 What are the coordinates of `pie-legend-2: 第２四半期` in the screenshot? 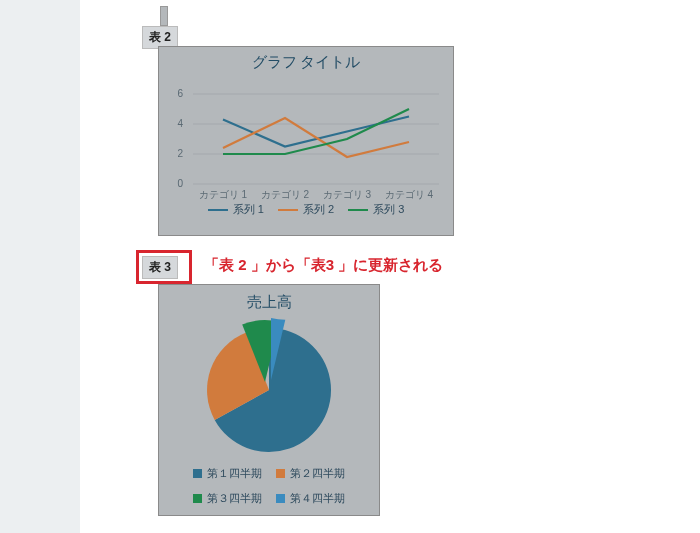 It's located at (310, 474).